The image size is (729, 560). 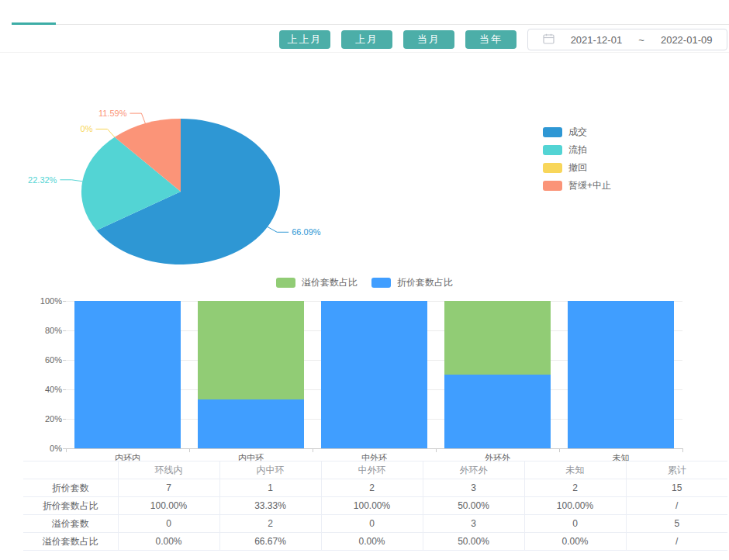 I want to click on date-start: 2021-12-01, so click(x=597, y=40).